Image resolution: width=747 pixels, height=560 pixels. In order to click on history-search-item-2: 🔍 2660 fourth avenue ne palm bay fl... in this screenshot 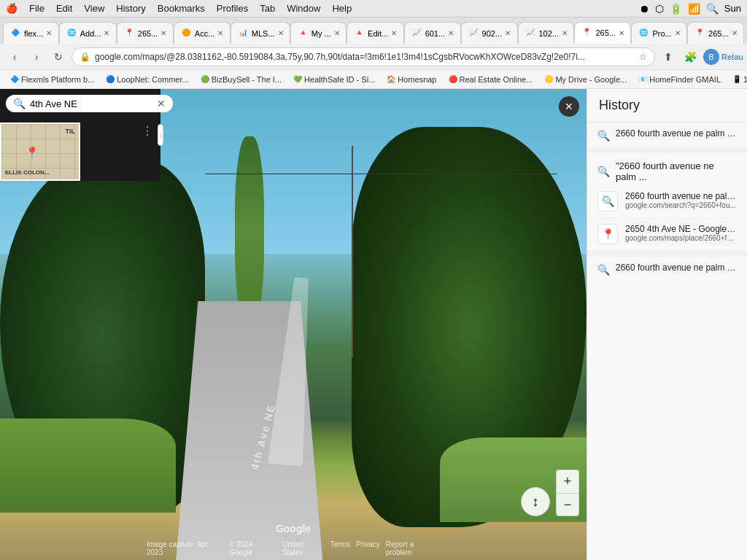, I will do `click(667, 269)`.